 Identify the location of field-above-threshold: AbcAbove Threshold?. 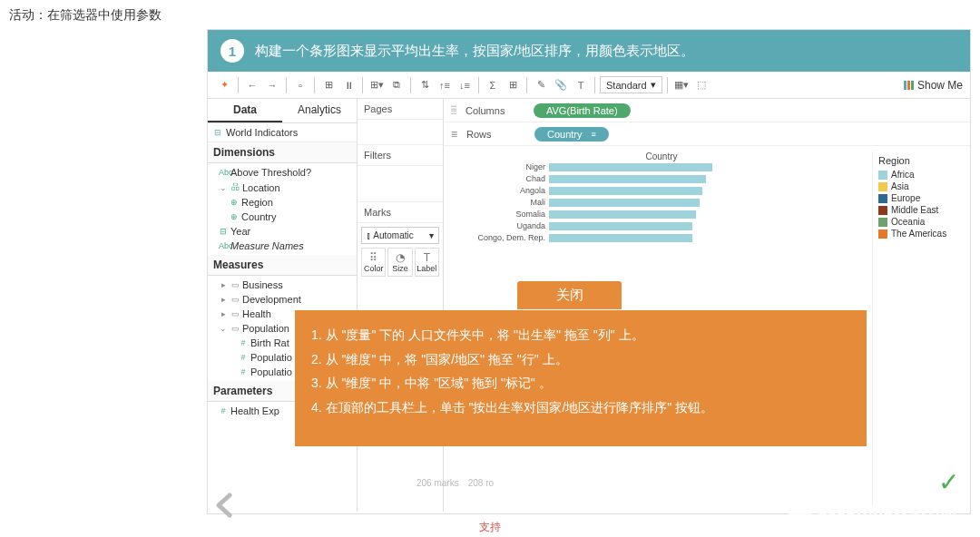
(282, 172).